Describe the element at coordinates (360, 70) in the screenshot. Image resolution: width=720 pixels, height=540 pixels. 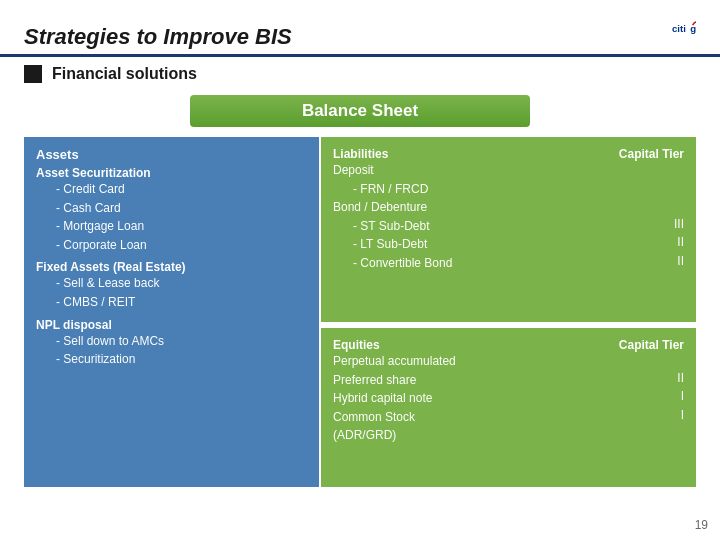
I see `subtitle-row: Financial solutions` at that location.